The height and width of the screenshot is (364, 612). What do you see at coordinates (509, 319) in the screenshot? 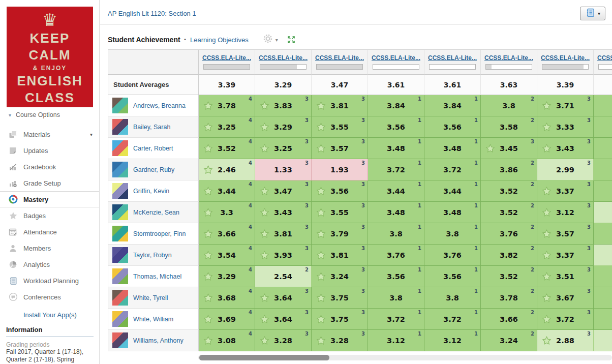
I see `score-cell: 3.662` at bounding box center [509, 319].